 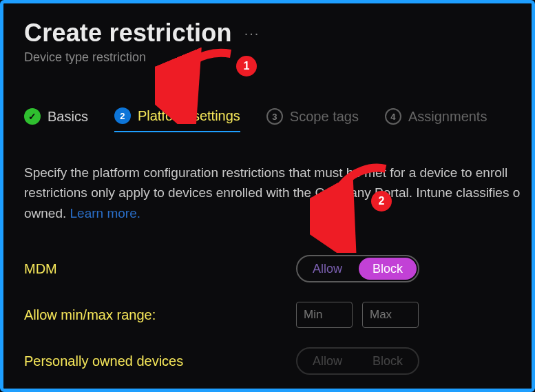 What do you see at coordinates (67, 117) in the screenshot?
I see `step-label: Basics` at bounding box center [67, 117].